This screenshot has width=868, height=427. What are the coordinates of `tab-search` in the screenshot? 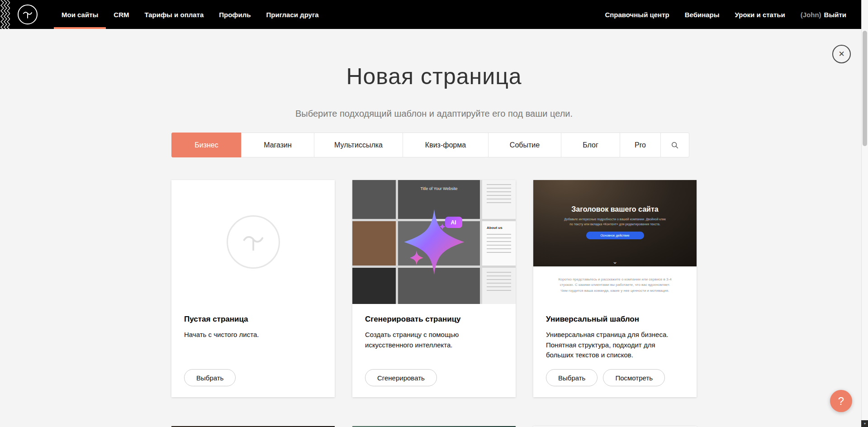 It's located at (675, 145).